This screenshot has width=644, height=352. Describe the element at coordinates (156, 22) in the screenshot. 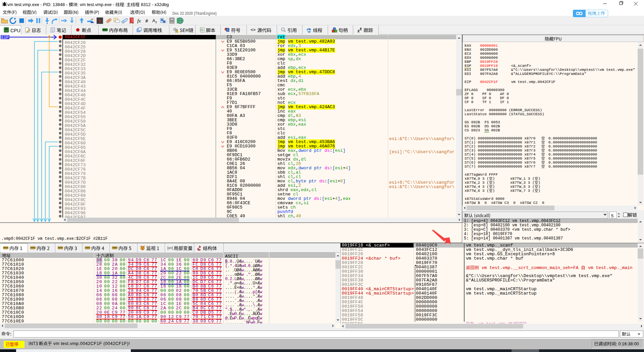

I see `svg-text: z` at that location.